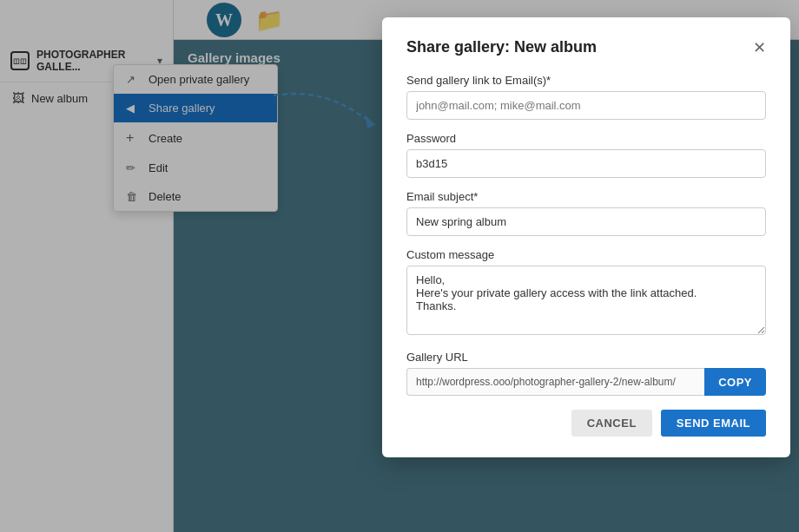  I want to click on modal-title: Share gallery: New album, so click(502, 47).